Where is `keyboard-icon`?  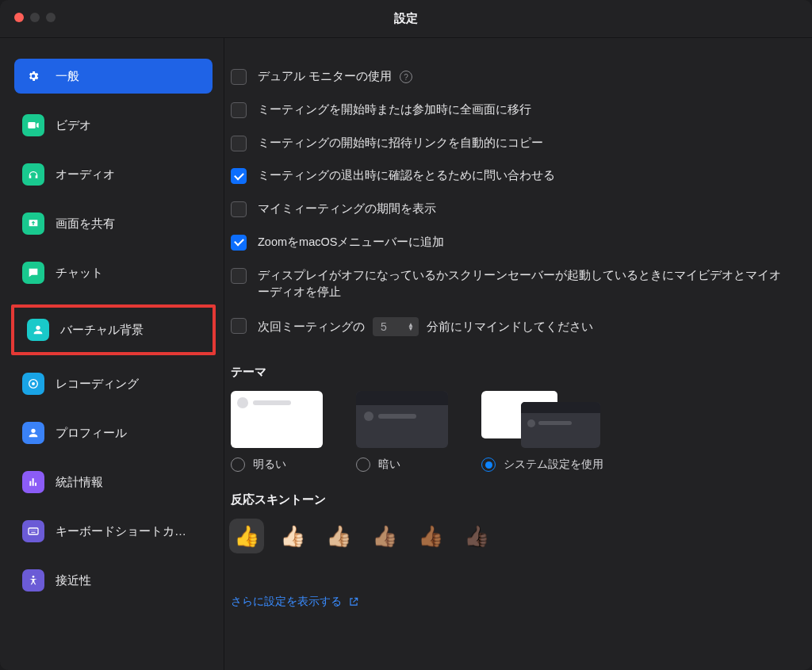
keyboard-icon is located at coordinates (33, 531).